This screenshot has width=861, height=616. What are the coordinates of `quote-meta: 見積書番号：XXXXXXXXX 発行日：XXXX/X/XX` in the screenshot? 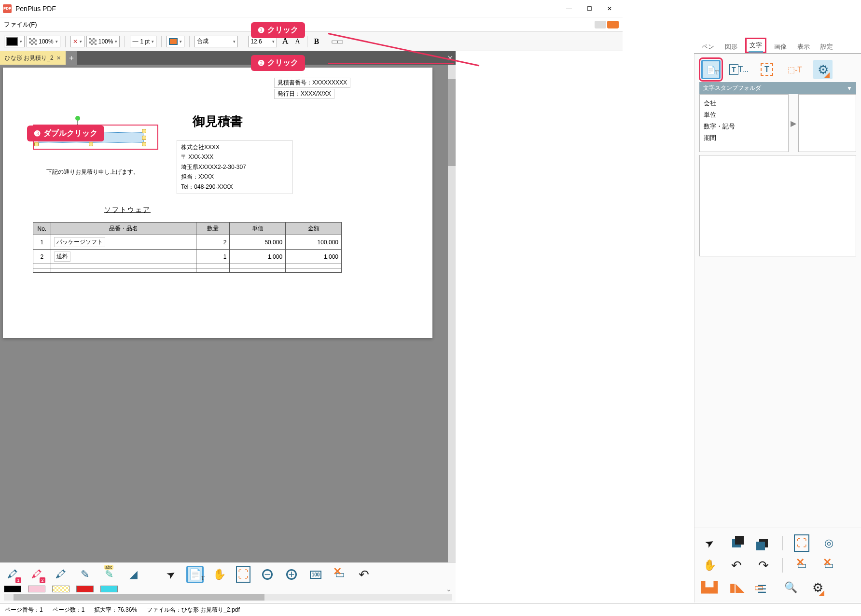 It's located at (312, 88).